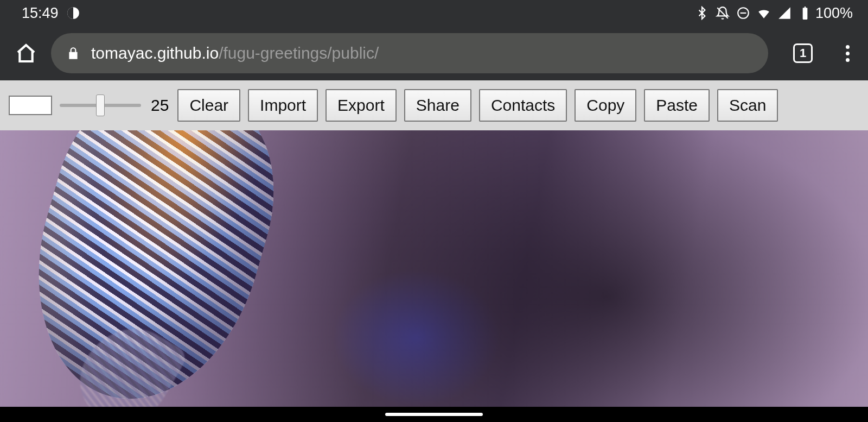 The image size is (868, 422). Describe the element at coordinates (361, 105) in the screenshot. I see `export-button: Export` at that location.